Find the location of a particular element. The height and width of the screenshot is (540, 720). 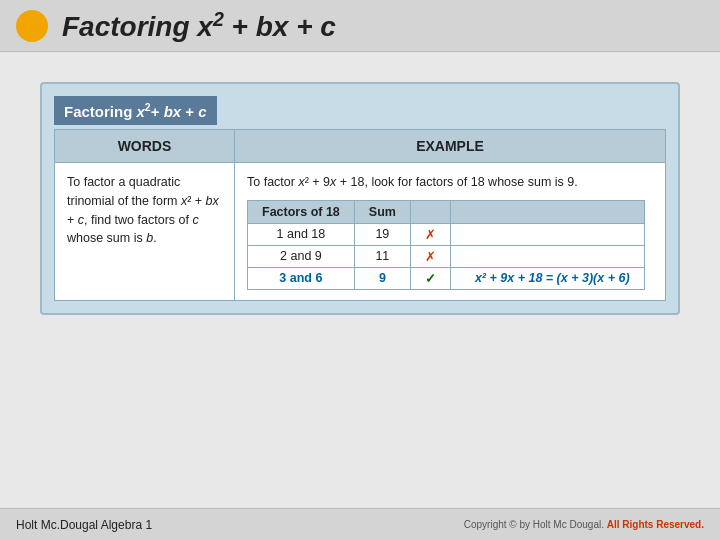

table-header-row: WORDS EXAMPLE is located at coordinates (360, 146).